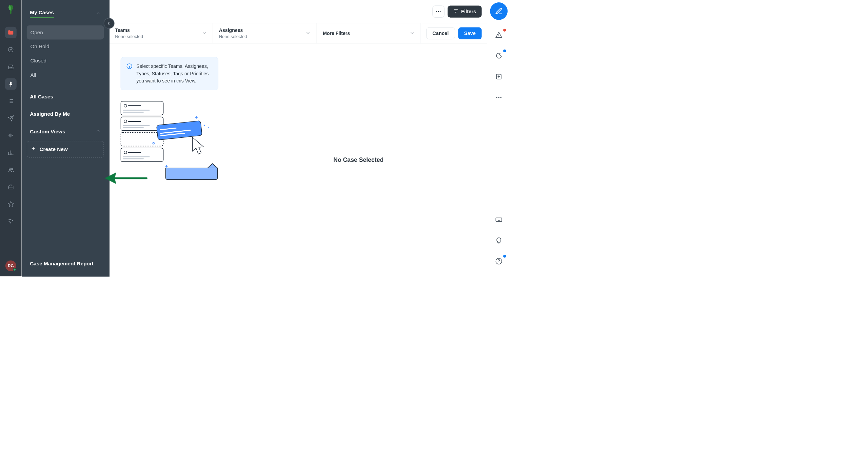 The height and width of the screenshot is (470, 868). Describe the element at coordinates (65, 114) in the screenshot. I see `sidebar-assigned-by-me: Assigned By Me` at that location.